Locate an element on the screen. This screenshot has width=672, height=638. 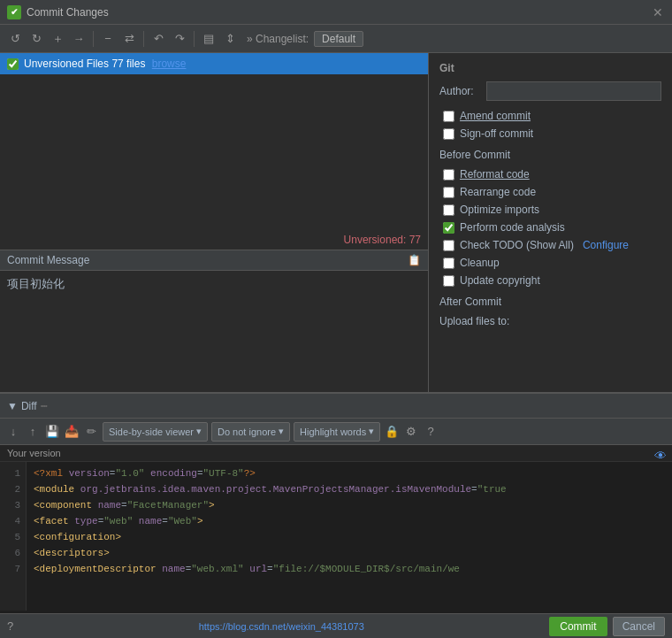
code-line: <module org.jetbrains.idea.maven.project… is located at coordinates (349, 489).